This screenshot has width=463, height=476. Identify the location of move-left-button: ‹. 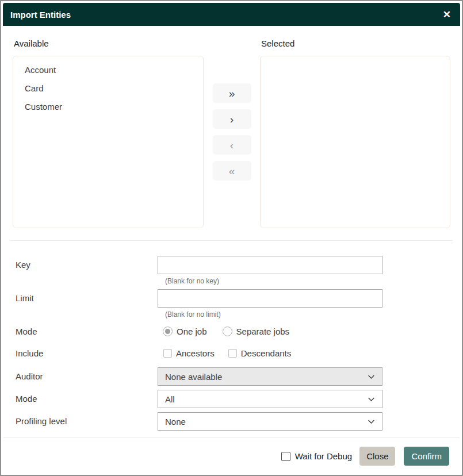
(232, 145).